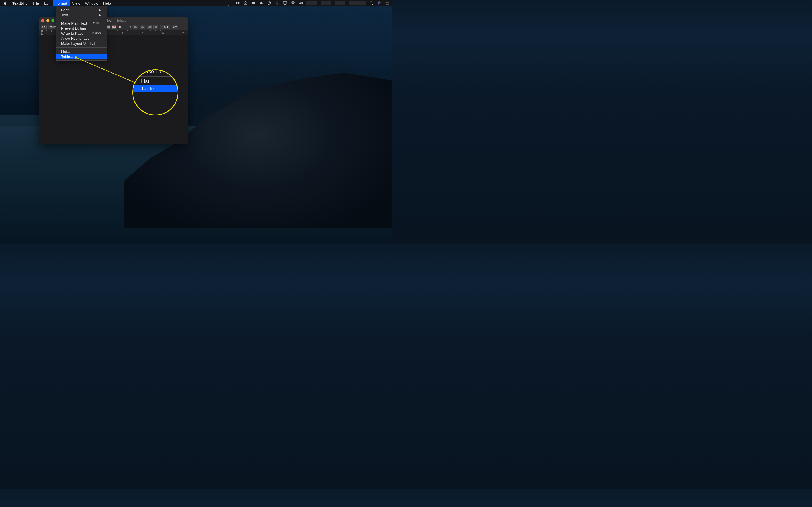 Image resolution: width=812 pixels, height=507 pixels. What do you see at coordinates (114, 27) in the screenshot?
I see `highlight-color-swatch` at bounding box center [114, 27].